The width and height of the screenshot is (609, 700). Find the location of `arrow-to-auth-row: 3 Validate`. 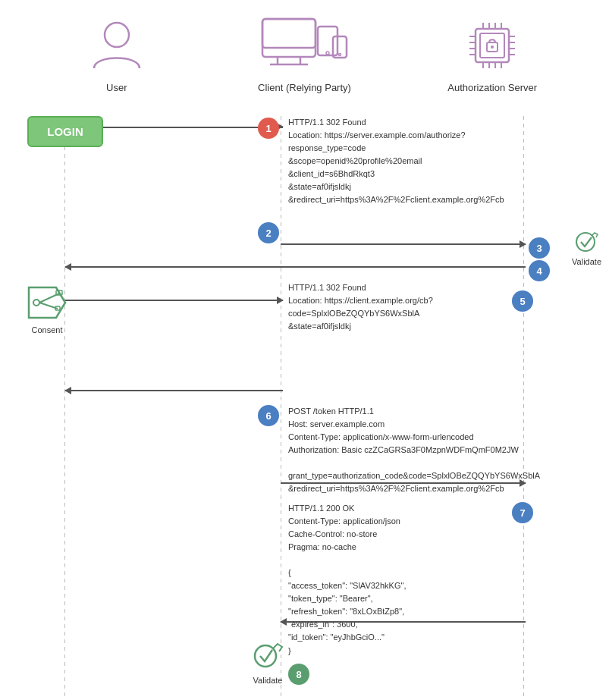

arrow-to-auth-row: 3 Validate is located at coordinates (312, 245).